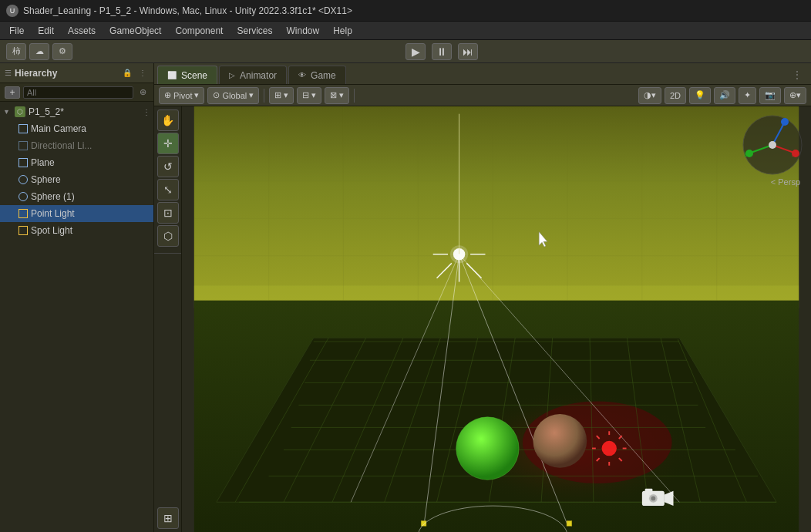 This screenshot has width=811, height=532. Describe the element at coordinates (797, 75) in the screenshot. I see `tab-more-btn: ⋮` at that location.